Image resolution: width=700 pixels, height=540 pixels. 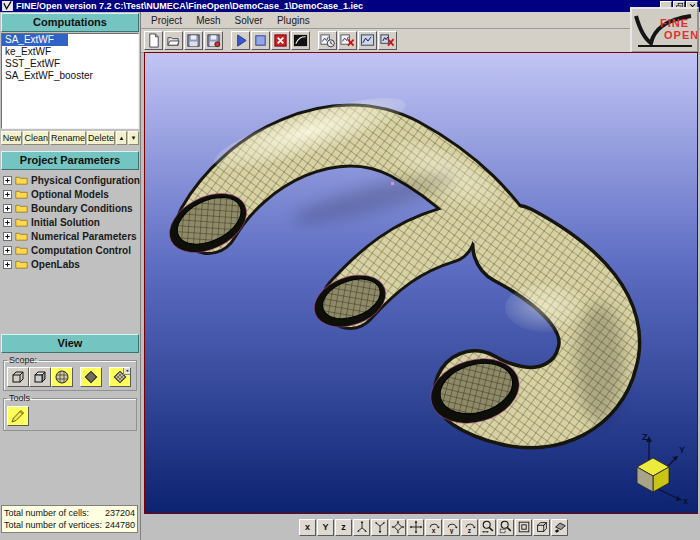 What do you see at coordinates (328, 40) in the screenshot?
I see `task-manager-button` at bounding box center [328, 40].